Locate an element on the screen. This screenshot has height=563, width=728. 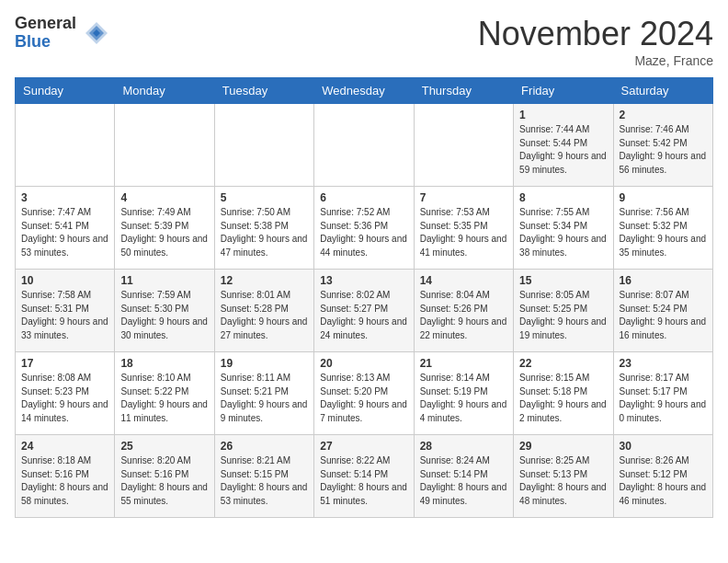
day-number: 18 is located at coordinates (164, 363).